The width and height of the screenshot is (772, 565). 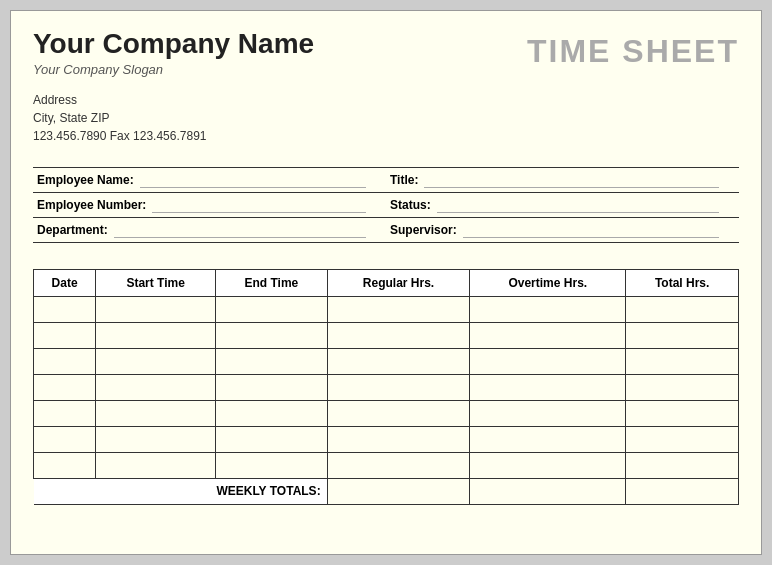 I want to click on col-start-time: Start Time, so click(x=156, y=282).